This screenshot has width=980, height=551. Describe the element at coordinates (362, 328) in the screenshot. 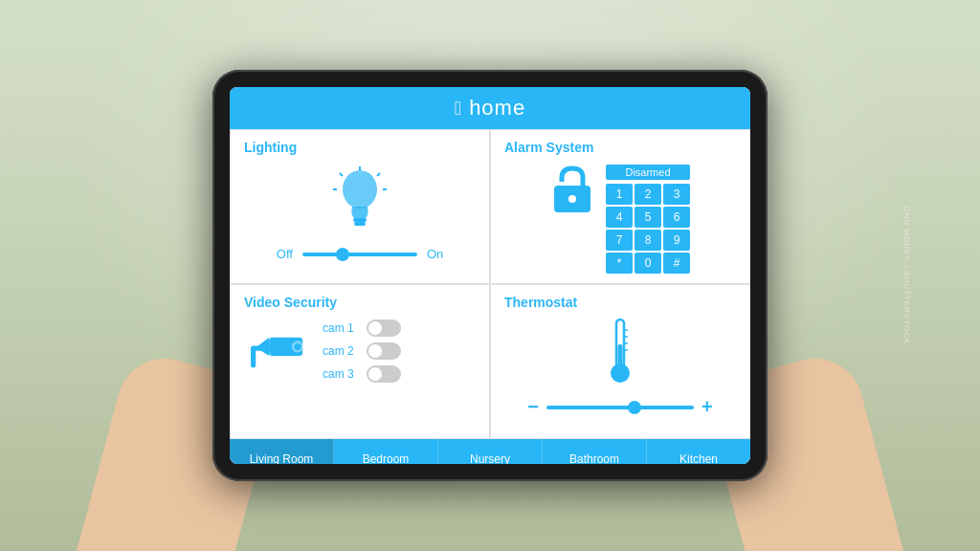

I see `cam-item-1: cam 1` at that location.